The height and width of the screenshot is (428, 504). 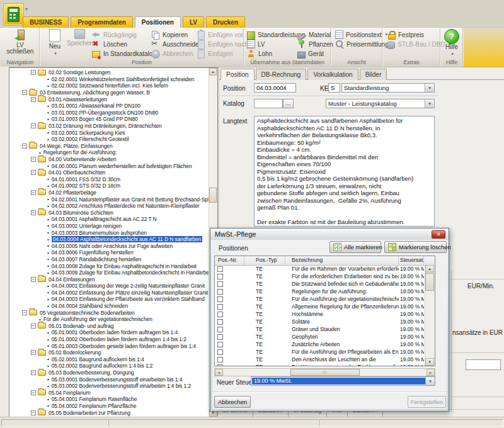 What do you see at coordinates (222, 44) in the screenshot?
I see `ribbon-button-einf-gen-nach: Einfügen nach` at bounding box center [222, 44].